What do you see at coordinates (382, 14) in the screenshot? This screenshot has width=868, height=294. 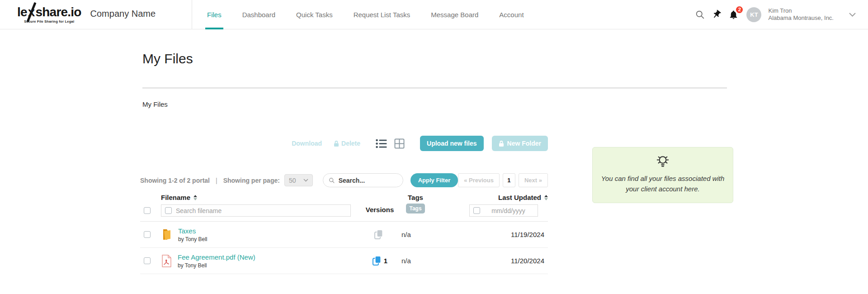 I see `nav-tab-request-list-tasks: Request List Tasks` at bounding box center [382, 14].